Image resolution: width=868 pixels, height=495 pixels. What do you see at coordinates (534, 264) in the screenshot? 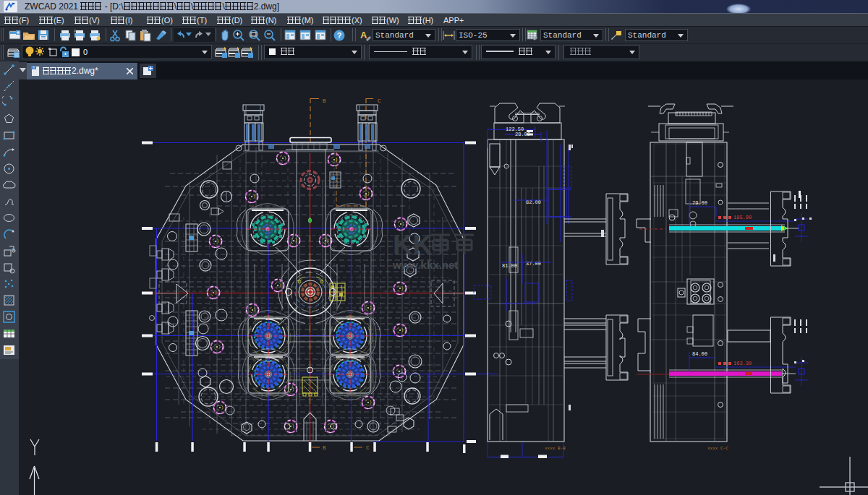
I see `svg-text: 37.00` at bounding box center [534, 264].